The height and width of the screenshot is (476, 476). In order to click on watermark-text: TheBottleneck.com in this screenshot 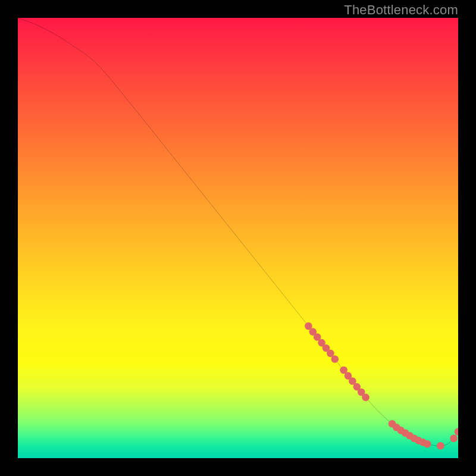, I will do `click(401, 10)`.